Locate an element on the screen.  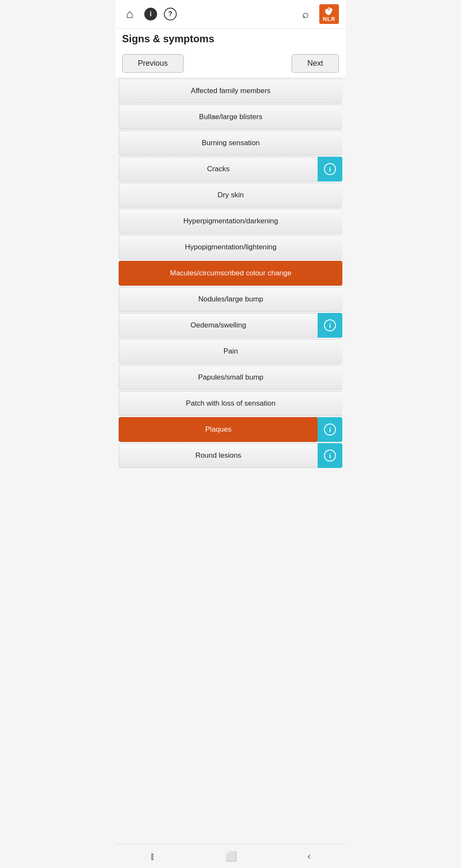
symptom-row: Affected family members is located at coordinates (230, 91).